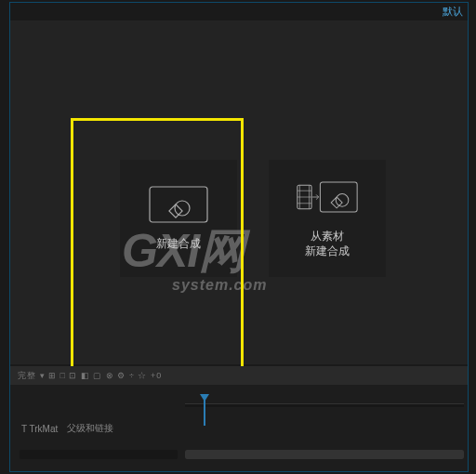 The width and height of the screenshot is (476, 474). I want to click on new-composition-button: 新建合成, so click(178, 218).